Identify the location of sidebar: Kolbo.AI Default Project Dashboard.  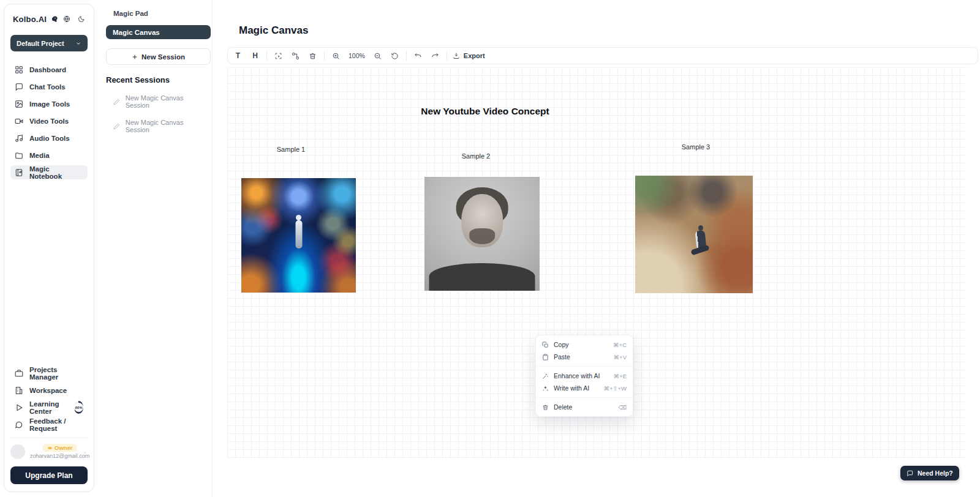
(49, 248).